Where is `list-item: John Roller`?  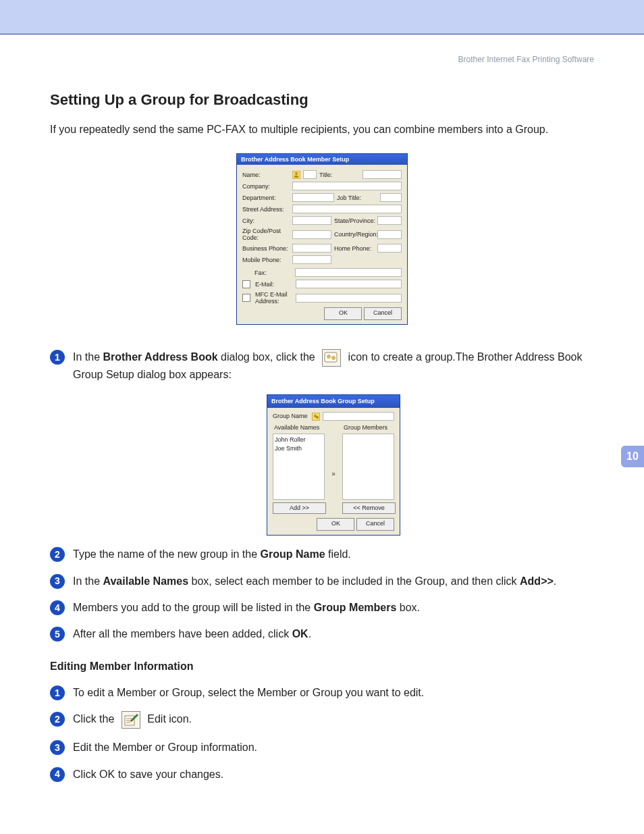
list-item: John Roller is located at coordinates (298, 440).